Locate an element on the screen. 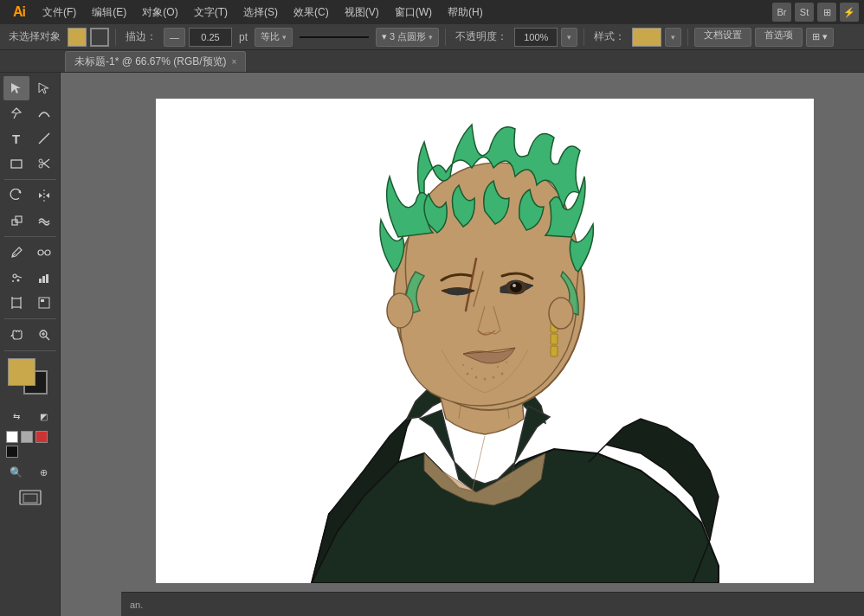 This screenshot has height=616, width=864. direct-selection-tool-btn is located at coordinates (44, 88).